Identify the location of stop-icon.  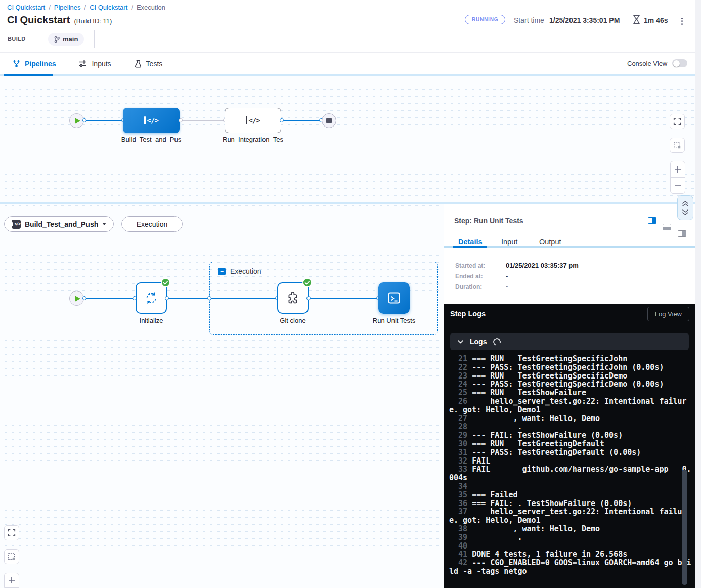
(329, 120).